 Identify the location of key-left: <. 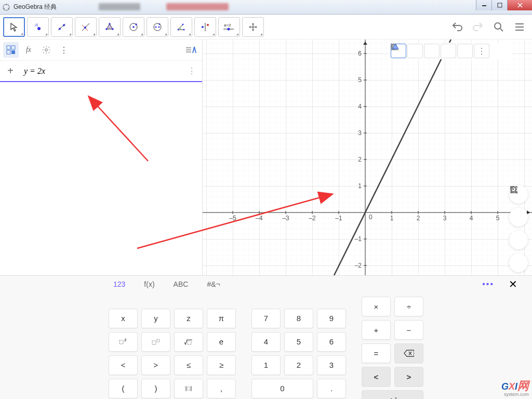
(376, 377).